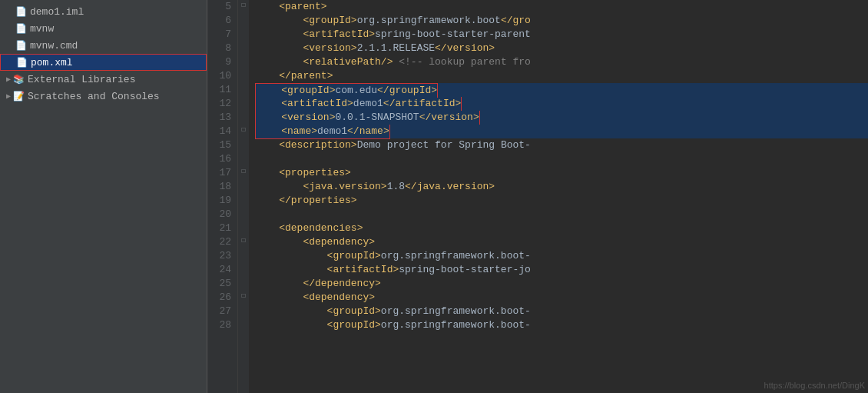 This screenshot has height=393, width=868. What do you see at coordinates (220, 242) in the screenshot?
I see `line-num: 22` at bounding box center [220, 242].